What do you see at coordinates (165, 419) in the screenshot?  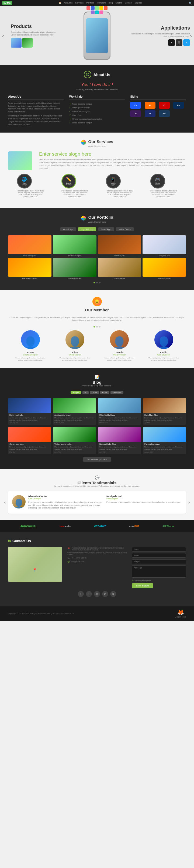 I see `blog-text-4: Forum uma anturus adiputar porttitor nas…` at bounding box center [165, 419].